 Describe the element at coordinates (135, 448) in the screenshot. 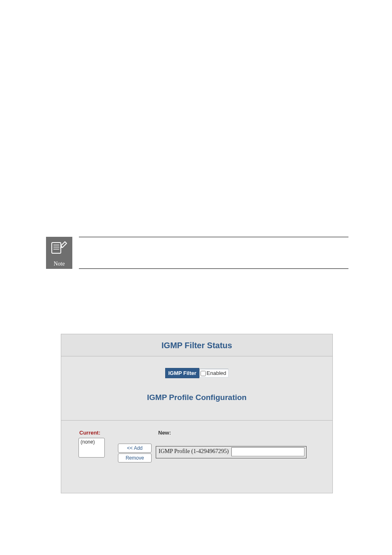

I see `add-button: << Add` at that location.